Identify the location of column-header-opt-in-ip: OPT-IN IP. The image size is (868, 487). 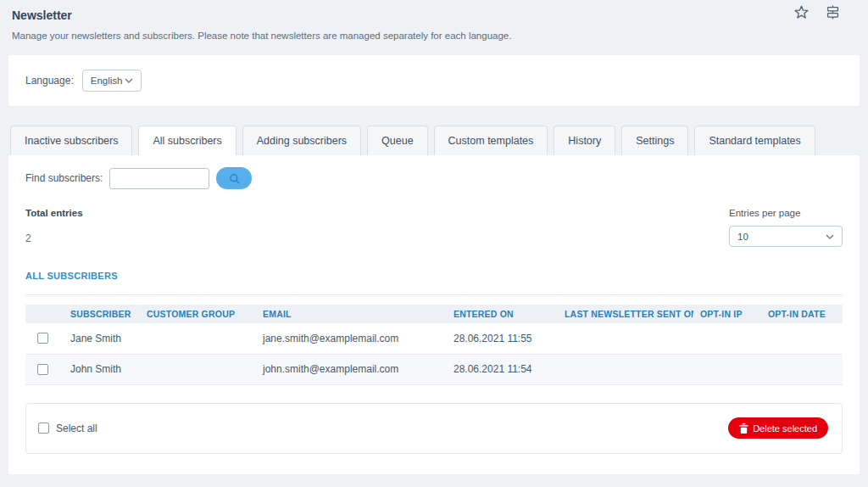
(727, 314).